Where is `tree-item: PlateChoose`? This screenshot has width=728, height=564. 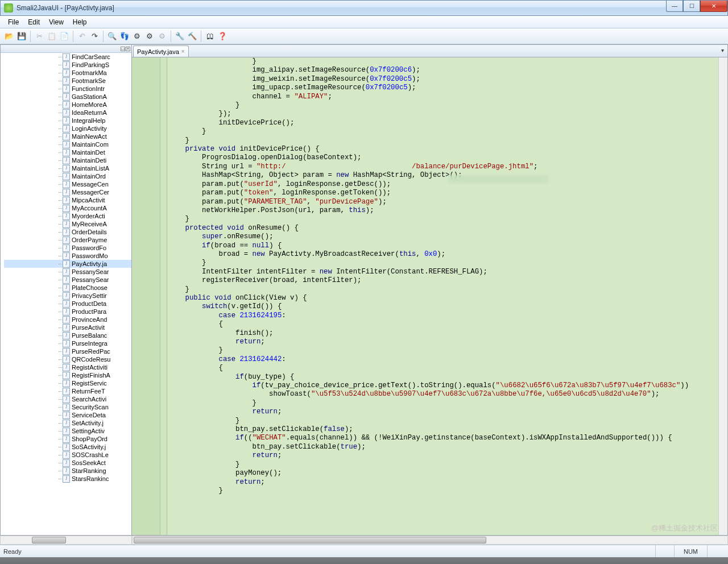
tree-item: PlateChoose is located at coordinates (68, 288).